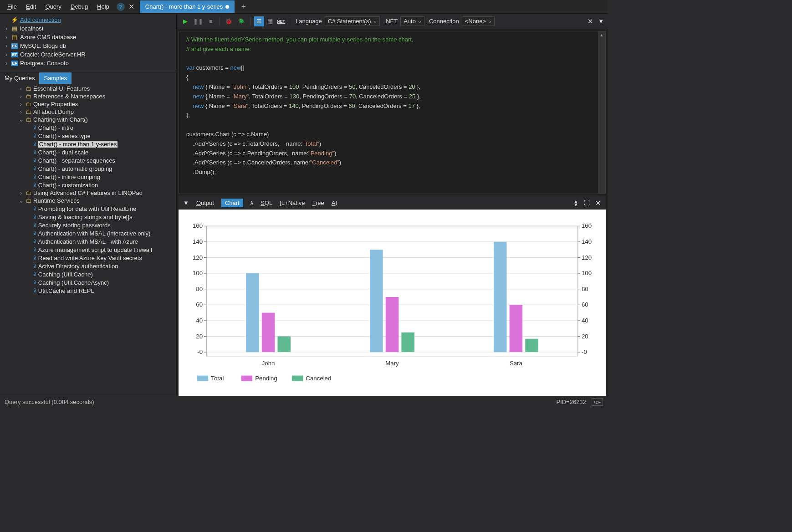 The height and width of the screenshot is (532, 792). What do you see at coordinates (91, 200) in the screenshot?
I see `tree-folder: ⌄🗀Runtime Services` at bounding box center [91, 200].